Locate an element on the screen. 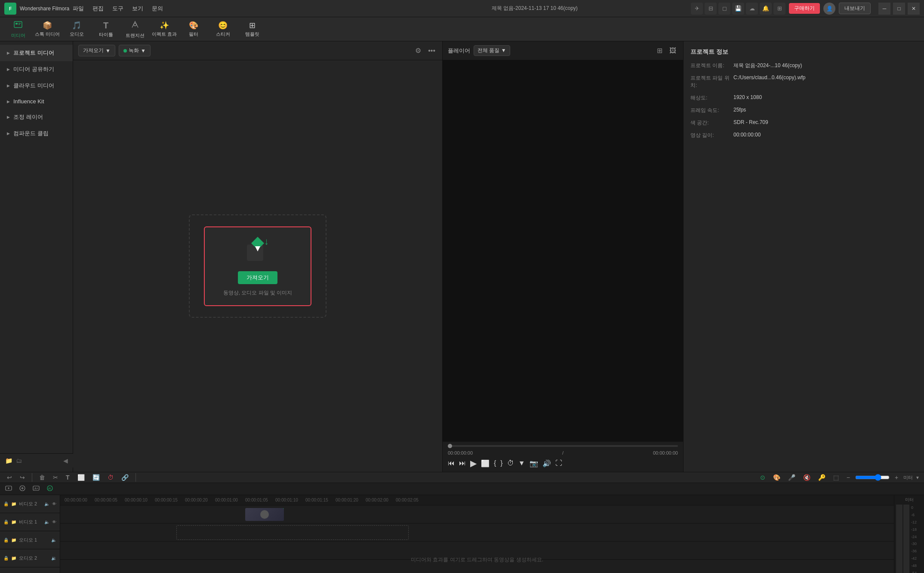 This screenshot has height=573, width=924. toolbar-transition: 트랜지션 is located at coordinates (135, 29).